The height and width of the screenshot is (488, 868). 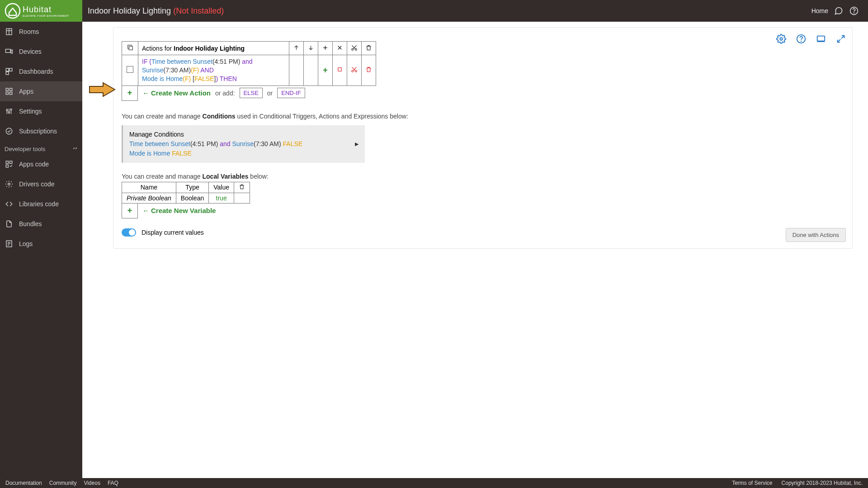 I want to click on sidebar-item-logs: Logs, so click(x=41, y=244).